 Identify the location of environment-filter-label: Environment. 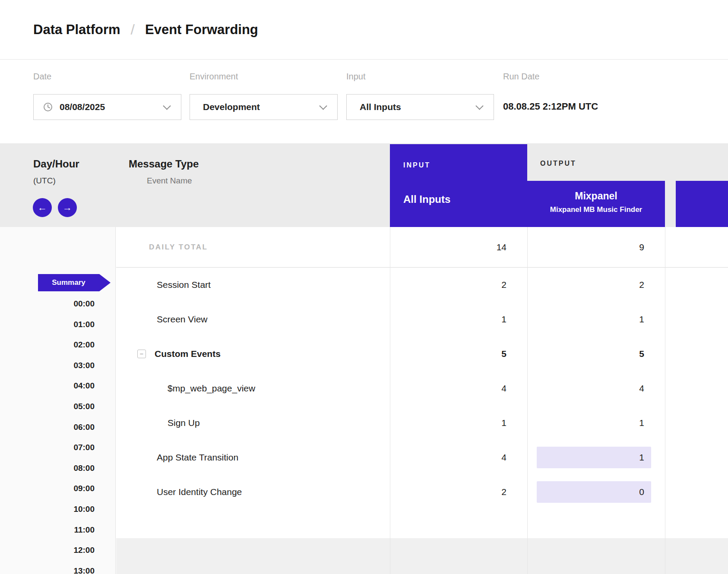
(214, 77).